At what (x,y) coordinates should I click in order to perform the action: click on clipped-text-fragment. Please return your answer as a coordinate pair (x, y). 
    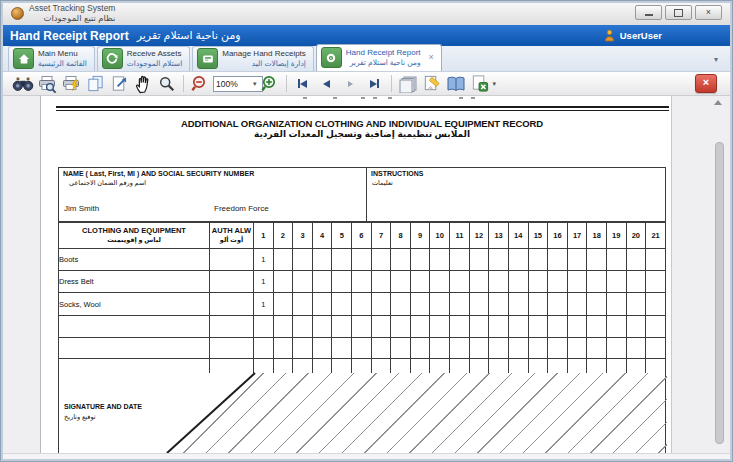
    Looking at the image, I should click on (473, 98).